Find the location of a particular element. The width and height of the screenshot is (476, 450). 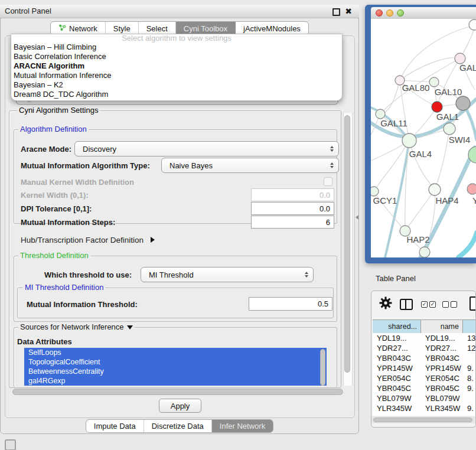

mi-steps-field: 6 is located at coordinates (293, 222).